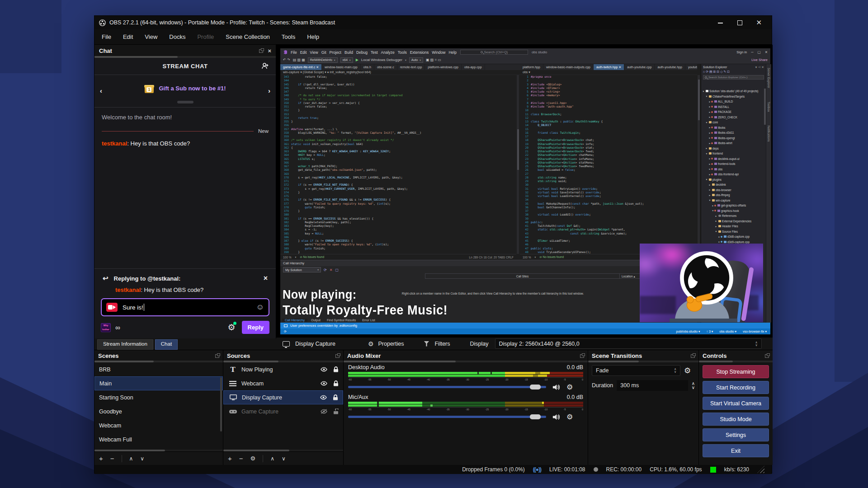  I want to click on scene-row: BRB, so click(159, 370).